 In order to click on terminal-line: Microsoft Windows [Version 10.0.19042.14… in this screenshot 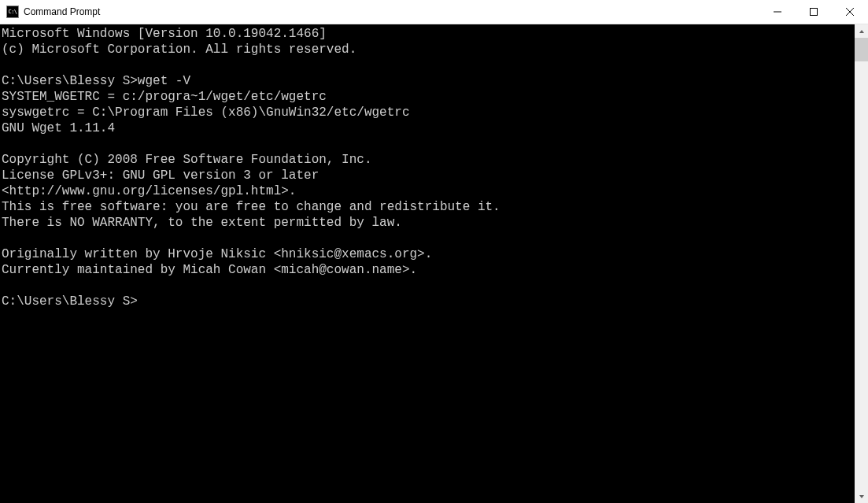, I will do `click(164, 34)`.